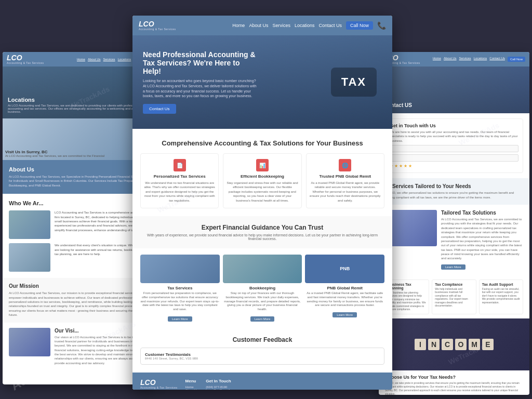  Describe the element at coordinates (263, 288) in the screenshot. I see `img-card-title-2: Bookkeeping` at that location.